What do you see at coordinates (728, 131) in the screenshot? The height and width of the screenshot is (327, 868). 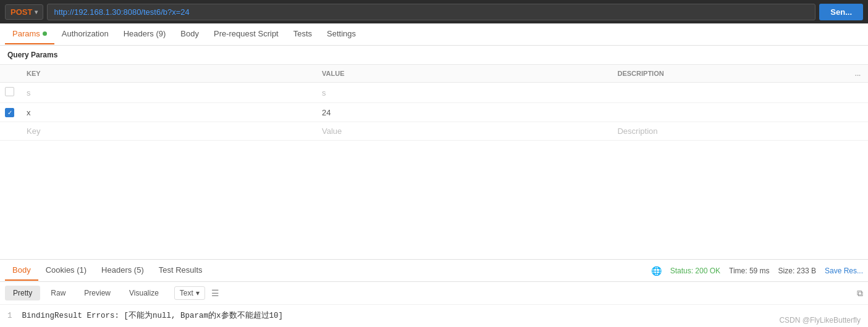 I see `new-row-desc-cell: Description` at bounding box center [728, 131].